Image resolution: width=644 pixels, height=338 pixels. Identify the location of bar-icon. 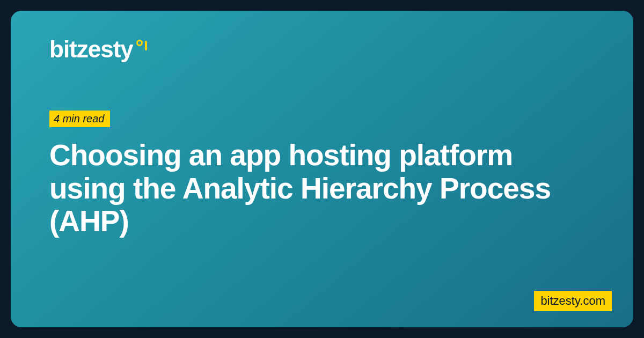
(146, 46).